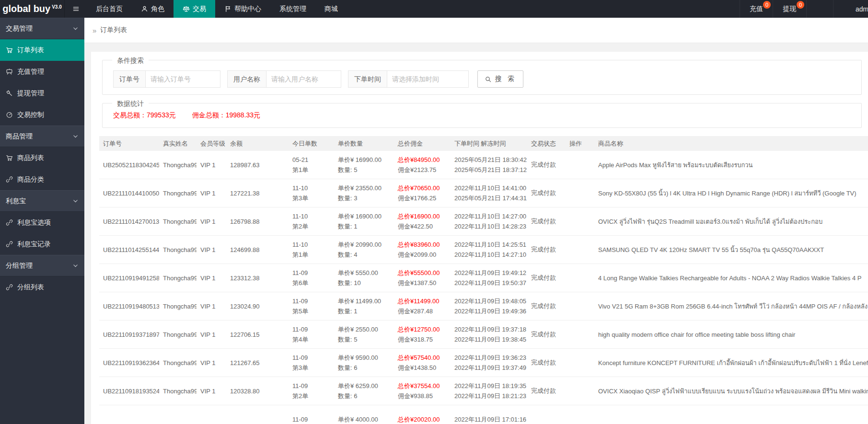  I want to click on product-name: OVICX Xiaoqiao QISP ลู่วิ่งไฟฟ้าแบบเรียบ…, so click(731, 391).